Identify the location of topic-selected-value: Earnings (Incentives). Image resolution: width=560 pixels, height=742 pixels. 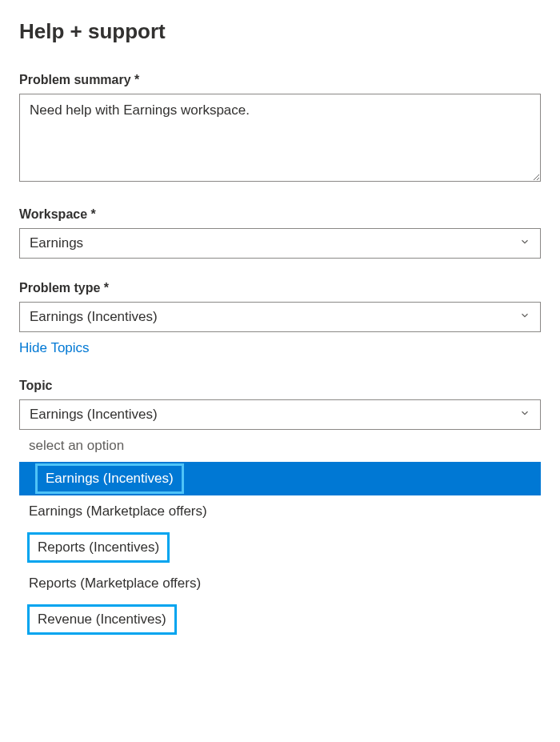
(94, 415).